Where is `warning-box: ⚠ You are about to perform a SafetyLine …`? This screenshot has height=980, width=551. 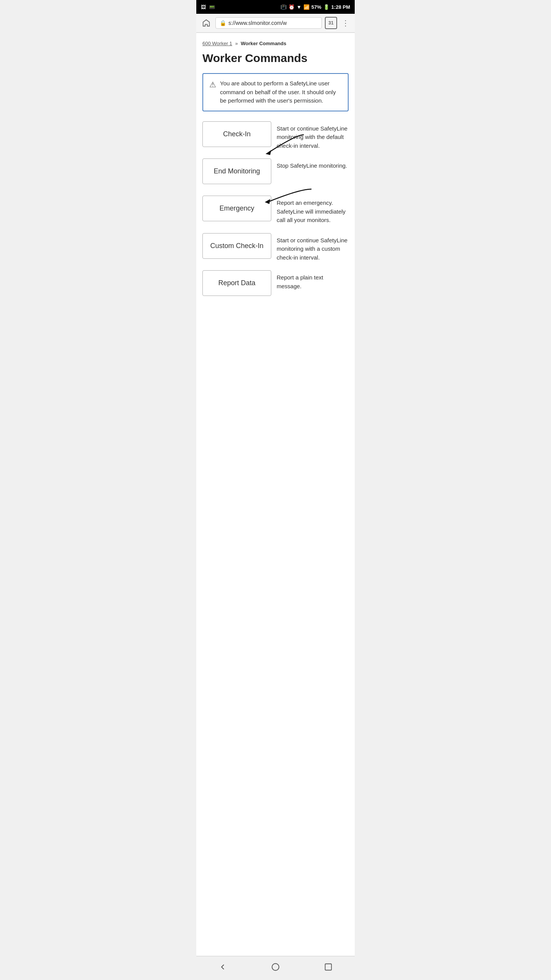 warning-box: ⚠ You are about to perform a SafetyLine … is located at coordinates (276, 92).